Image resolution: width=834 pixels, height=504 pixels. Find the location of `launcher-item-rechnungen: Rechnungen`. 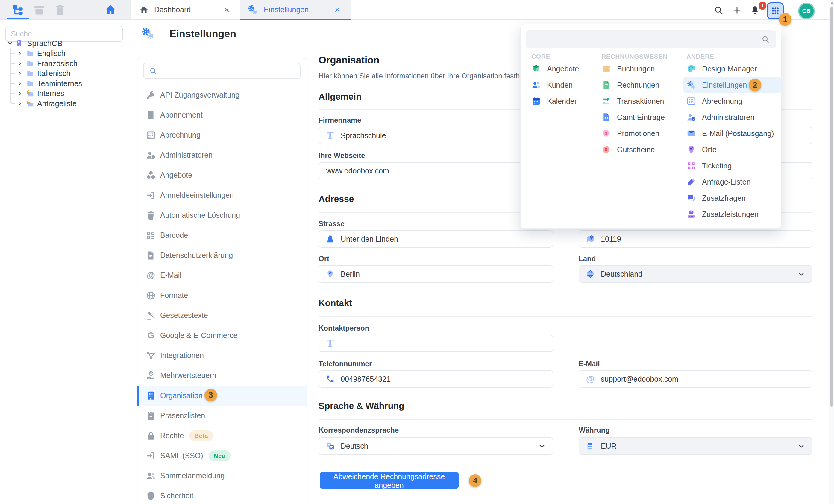

launcher-item-rechnungen: Rechnungen is located at coordinates (639, 85).